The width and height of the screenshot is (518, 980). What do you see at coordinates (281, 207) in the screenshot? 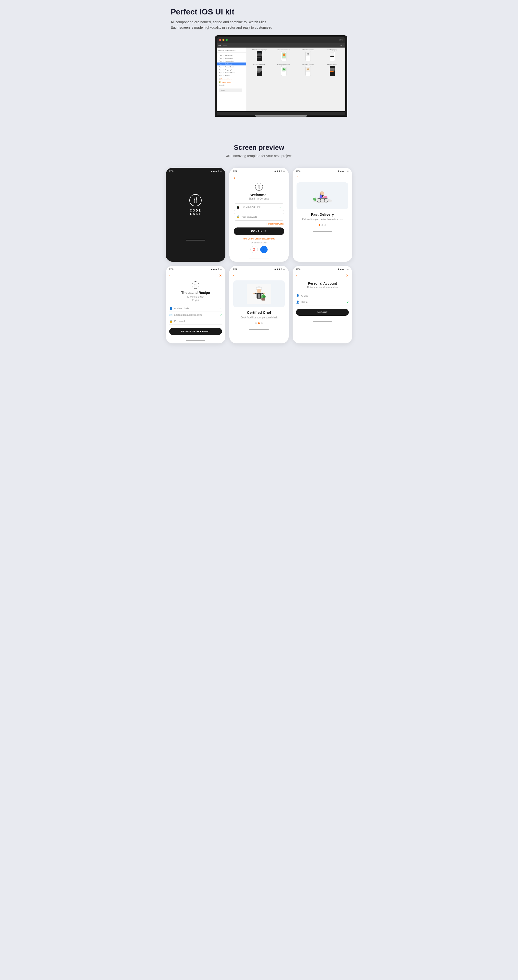
I see `phone-check-icon: ✓` at bounding box center [281, 207].